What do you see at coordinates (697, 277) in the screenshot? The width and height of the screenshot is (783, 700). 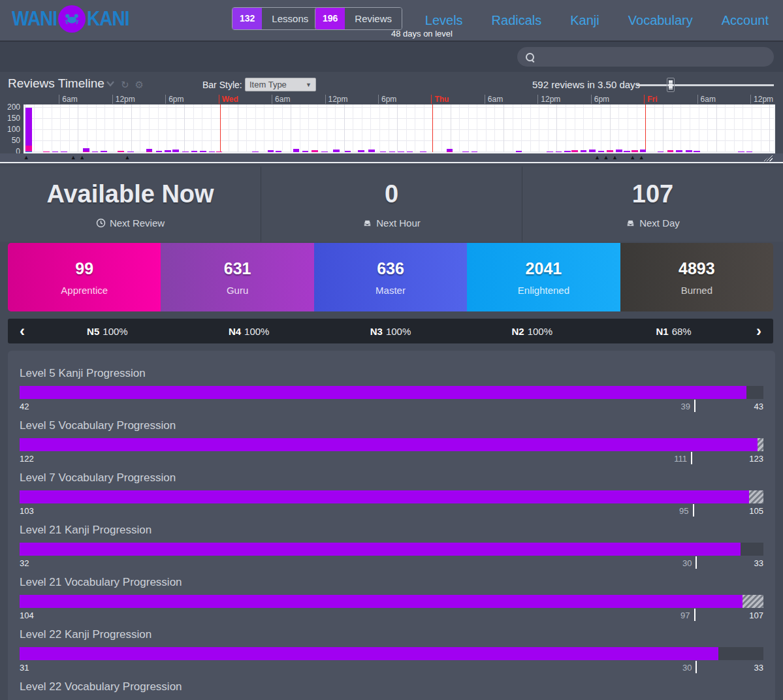 I see `srs-burned: 4893 Burned` at bounding box center [697, 277].